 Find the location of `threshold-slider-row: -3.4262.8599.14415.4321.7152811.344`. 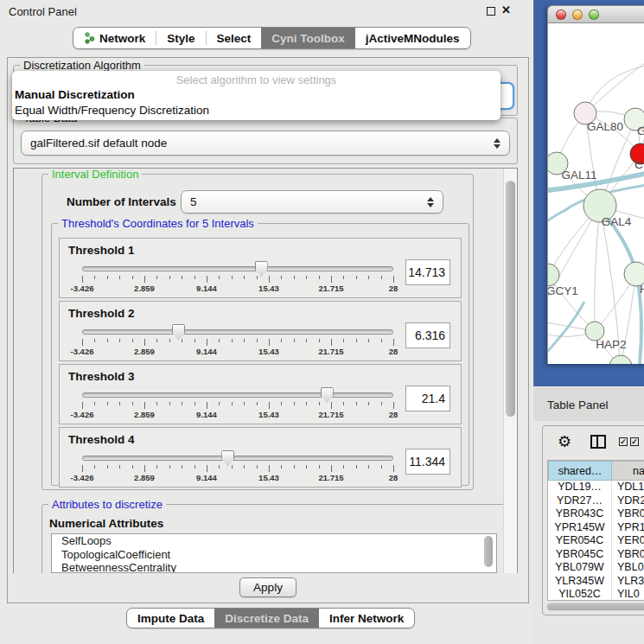

threshold-slider-row: -3.4262.8599.14415.4321.7152811.344 is located at coordinates (260, 465).